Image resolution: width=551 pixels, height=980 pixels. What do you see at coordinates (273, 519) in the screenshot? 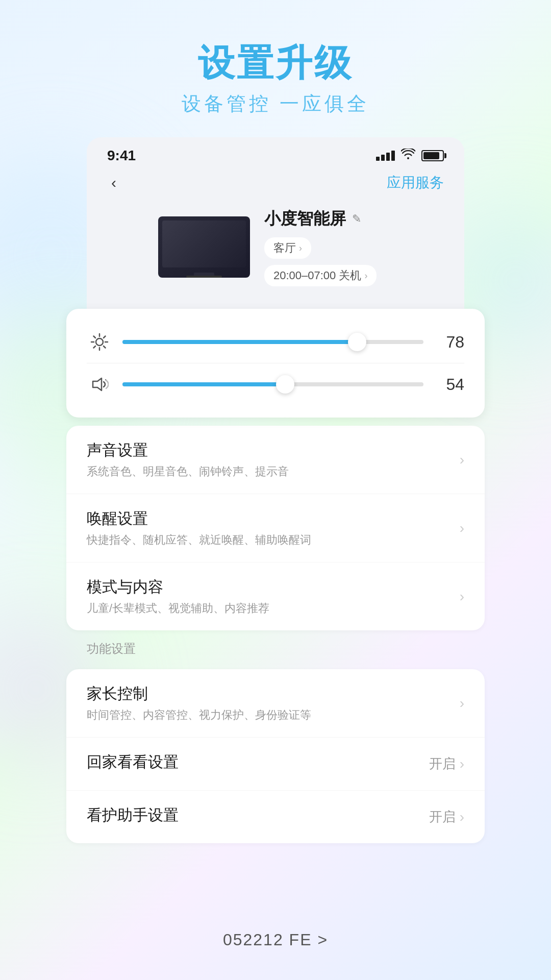
I see `settings-item-title: 唤醒设置` at bounding box center [273, 519].